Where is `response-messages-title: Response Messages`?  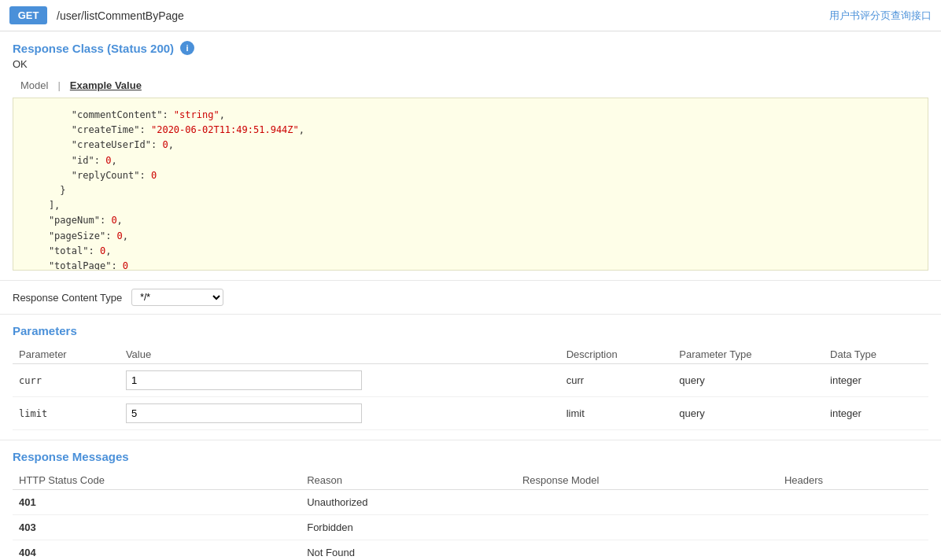
response-messages-title: Response Messages is located at coordinates (470, 456).